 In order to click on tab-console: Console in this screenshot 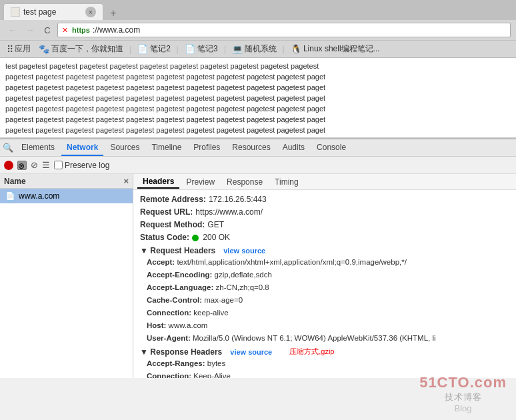, I will do `click(331, 148)`.